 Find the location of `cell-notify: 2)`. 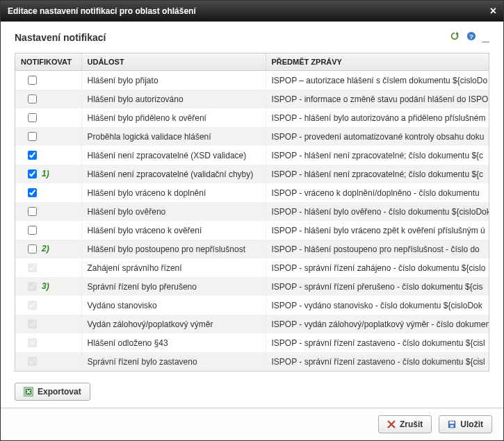

cell-notify: 2) is located at coordinates (49, 249).